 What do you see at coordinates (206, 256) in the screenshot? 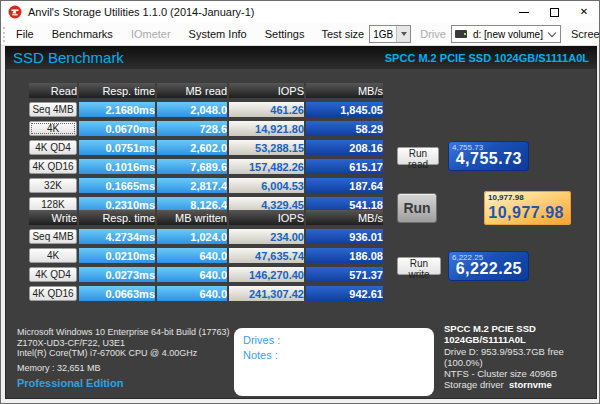
I see `write-table: Write Resp. time MB written IOPS MB/s Se…` at bounding box center [206, 256].